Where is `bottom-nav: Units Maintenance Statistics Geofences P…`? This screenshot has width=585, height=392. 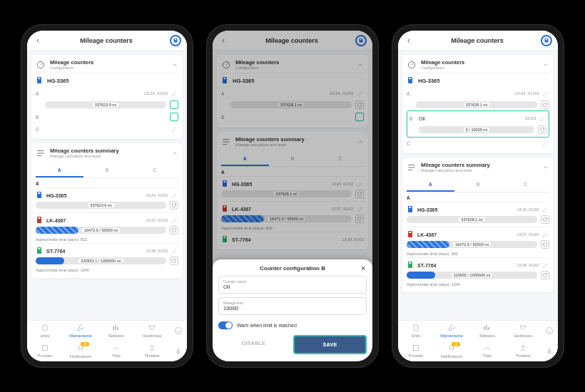 bottom-nav: Units Maintenance Statistics Geofences P… is located at coordinates (107, 341).